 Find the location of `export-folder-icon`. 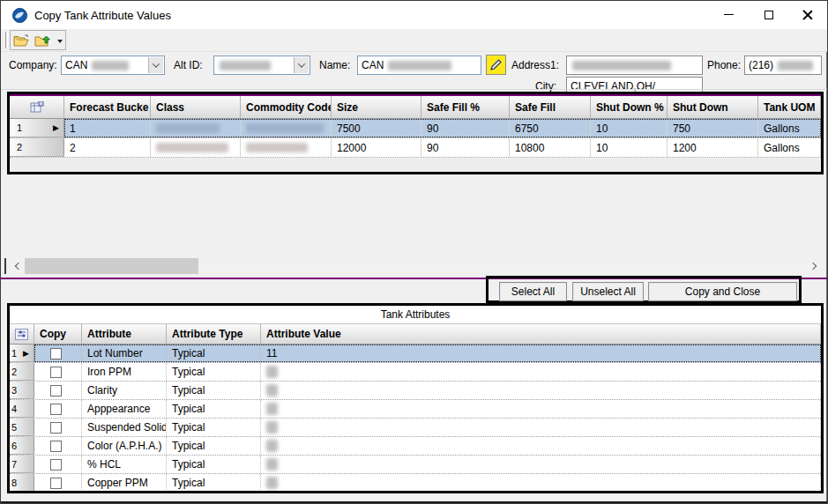

export-folder-icon is located at coordinates (42, 41).